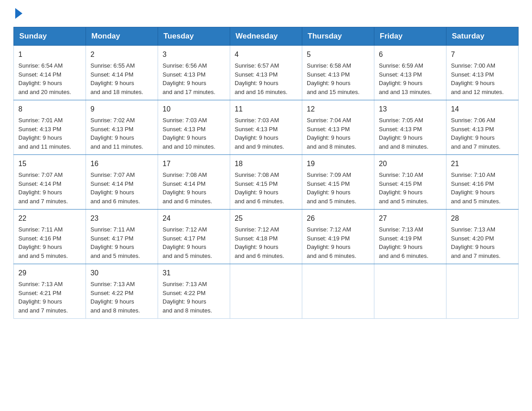  I want to click on calendar-day-cell: 12Sunrise: 7:04 AMSunset: 4:13 PMDayligh…, so click(339, 128).